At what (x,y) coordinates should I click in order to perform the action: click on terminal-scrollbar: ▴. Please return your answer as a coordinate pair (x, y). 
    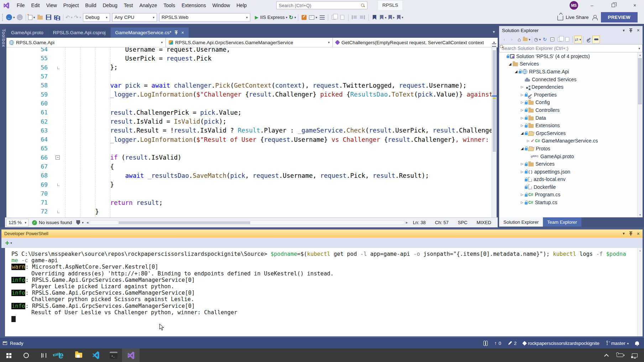
    Looking at the image, I should click on (640, 292).